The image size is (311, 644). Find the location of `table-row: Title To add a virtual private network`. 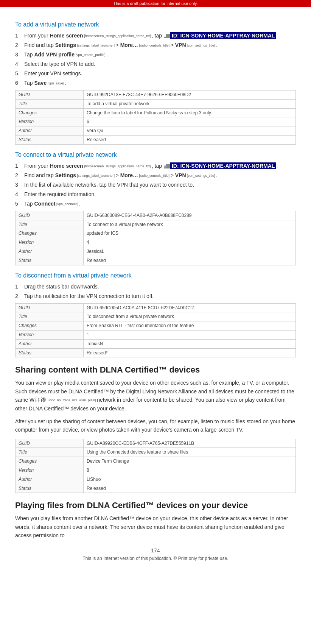

table-row: Title To add a virtual private network is located at coordinates (156, 104).